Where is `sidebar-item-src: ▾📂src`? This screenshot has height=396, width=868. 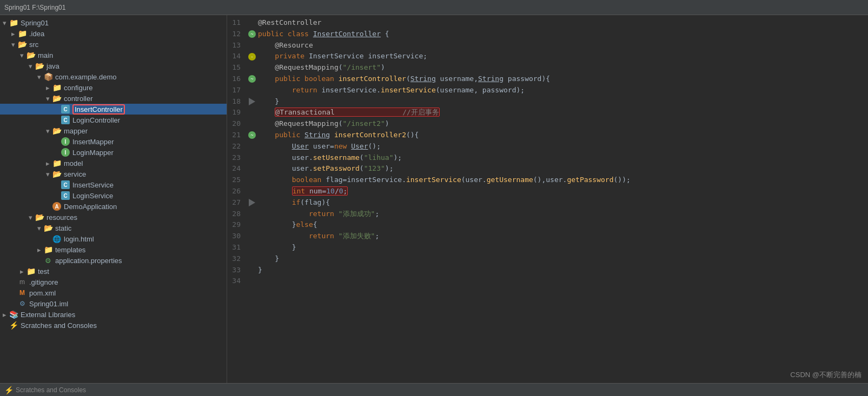
sidebar-item-src: ▾📂src is located at coordinates (114, 44).